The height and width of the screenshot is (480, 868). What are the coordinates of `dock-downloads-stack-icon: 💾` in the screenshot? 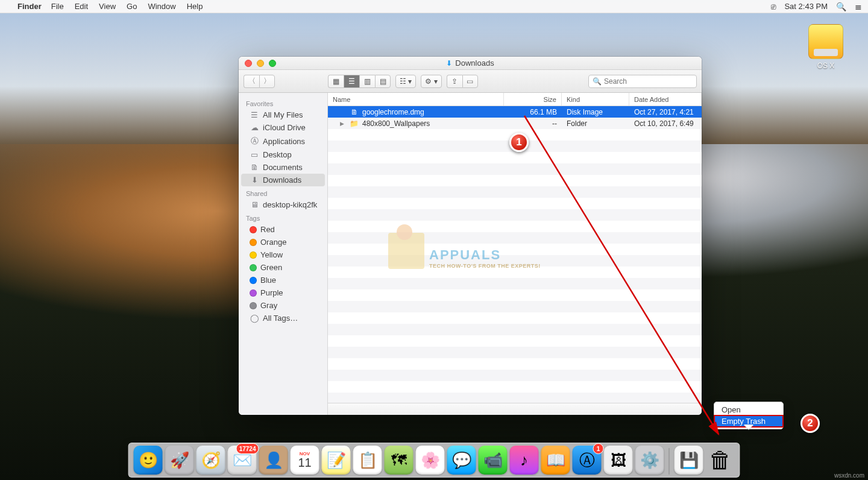 It's located at (689, 460).